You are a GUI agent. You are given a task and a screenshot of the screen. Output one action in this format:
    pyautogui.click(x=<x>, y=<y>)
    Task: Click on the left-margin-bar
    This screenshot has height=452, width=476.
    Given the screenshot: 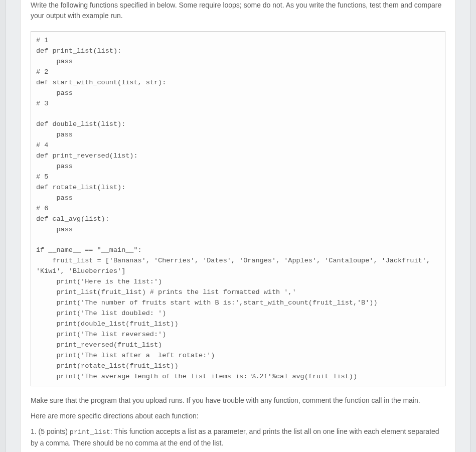 What is the action you would take?
    pyautogui.click(x=3, y=226)
    